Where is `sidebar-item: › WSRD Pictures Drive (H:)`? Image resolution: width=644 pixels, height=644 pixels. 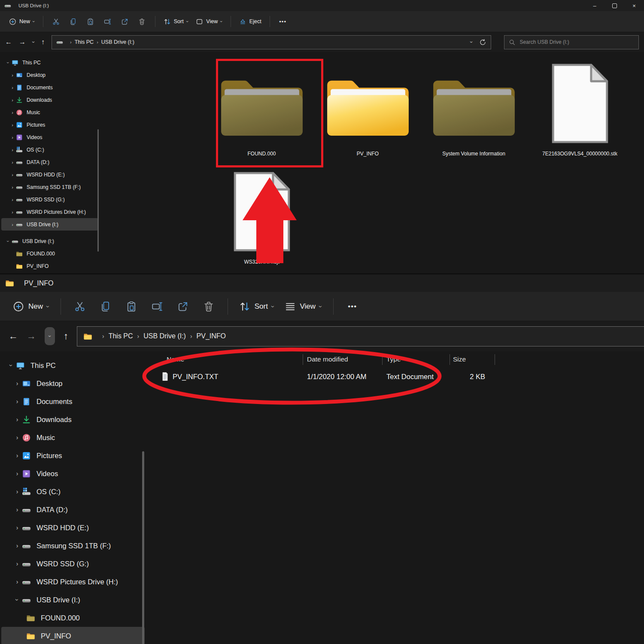
sidebar-item: › WSRD Pictures Drive (H:) is located at coordinates (50, 212).